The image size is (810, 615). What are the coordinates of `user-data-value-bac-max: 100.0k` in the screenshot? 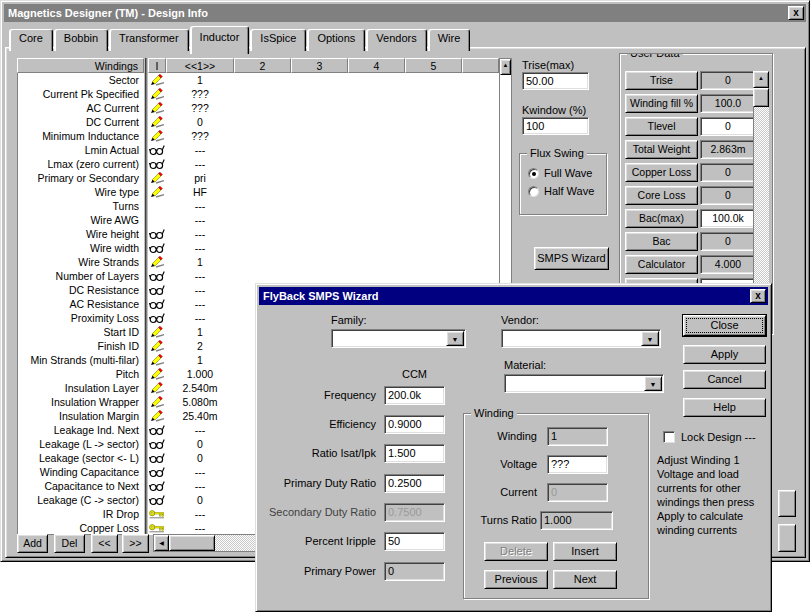 It's located at (728, 218).